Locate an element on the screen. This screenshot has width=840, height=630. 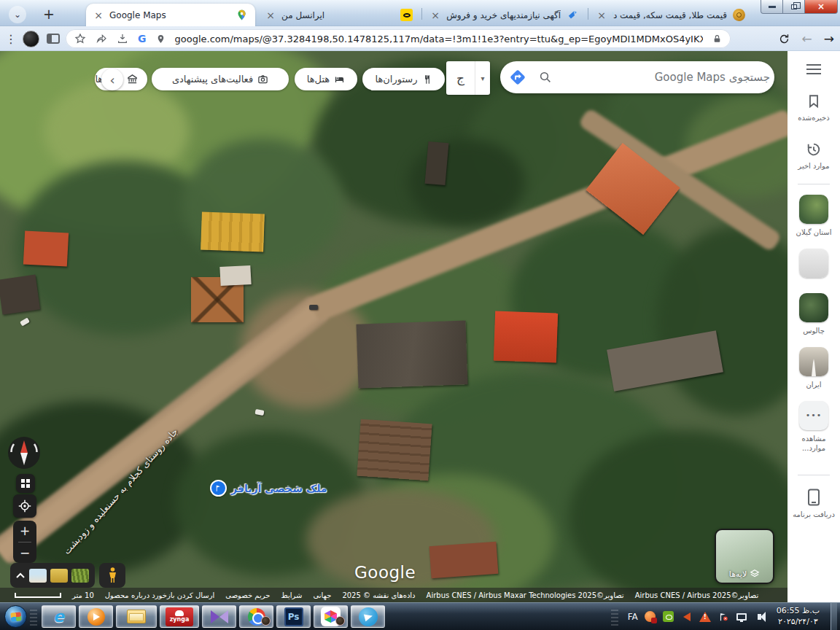
poi-label: ملک شخصی آریافر is located at coordinates (279, 489).